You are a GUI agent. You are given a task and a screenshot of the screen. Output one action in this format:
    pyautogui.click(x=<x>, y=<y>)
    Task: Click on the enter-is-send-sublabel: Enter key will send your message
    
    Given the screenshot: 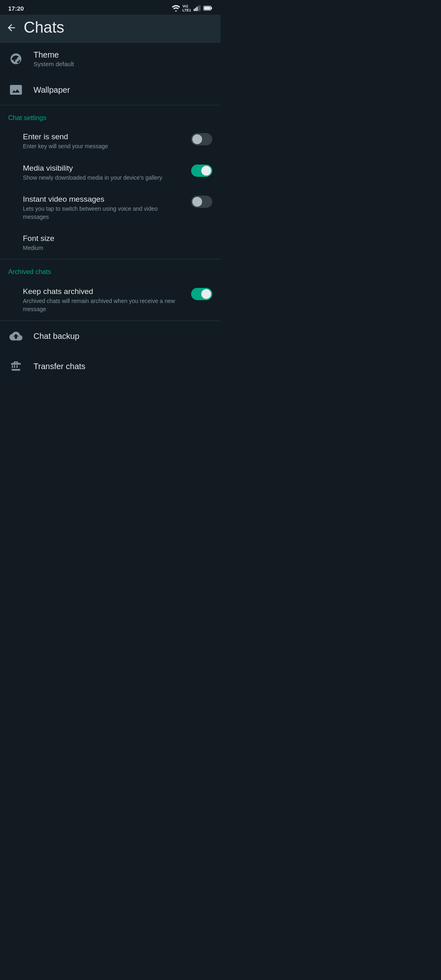 What is the action you would take?
    pyautogui.click(x=104, y=147)
    